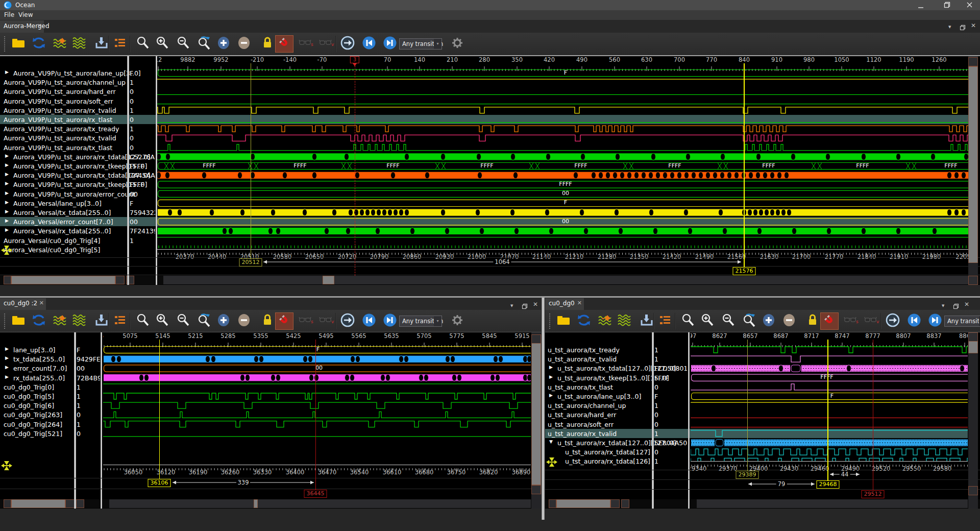 The image size is (980, 531). I want to click on names-splitter, so click(653, 421).